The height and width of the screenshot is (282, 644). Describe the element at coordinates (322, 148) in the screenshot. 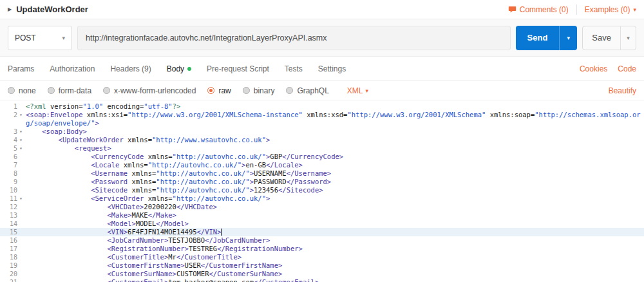

I see `code-line-5: 5▾ <request>` at that location.